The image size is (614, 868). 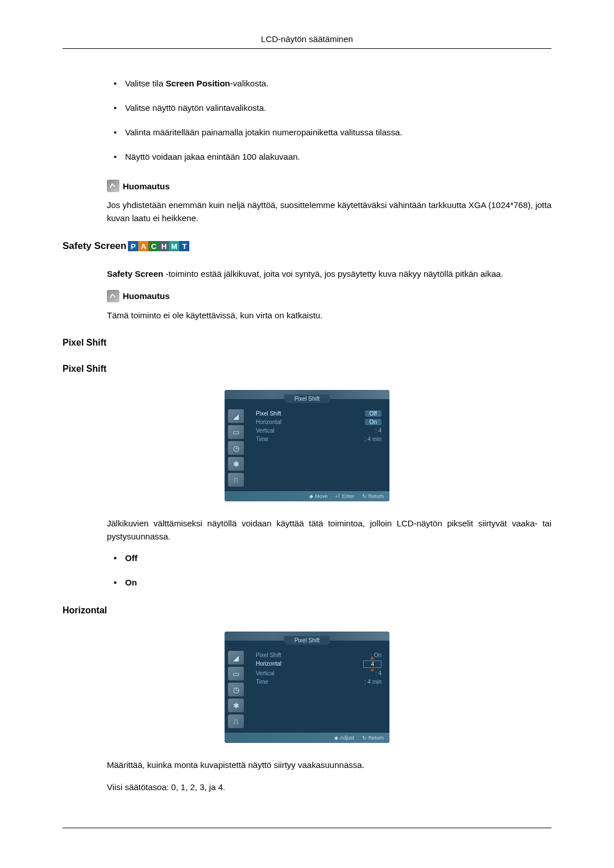 I want to click on input-value: 4, so click(x=372, y=664).